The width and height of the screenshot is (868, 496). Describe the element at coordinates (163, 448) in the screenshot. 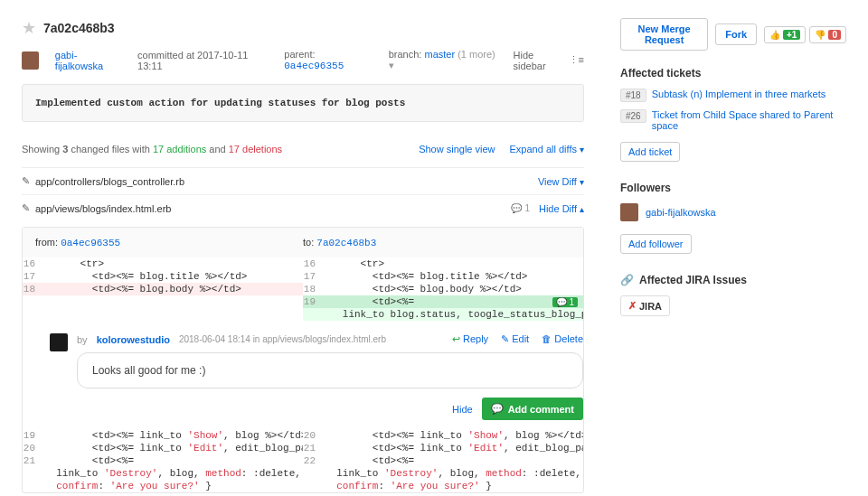

I see `code-line: 20 <td><%= link_to 'Edit', edit_blog_pat…` at that location.